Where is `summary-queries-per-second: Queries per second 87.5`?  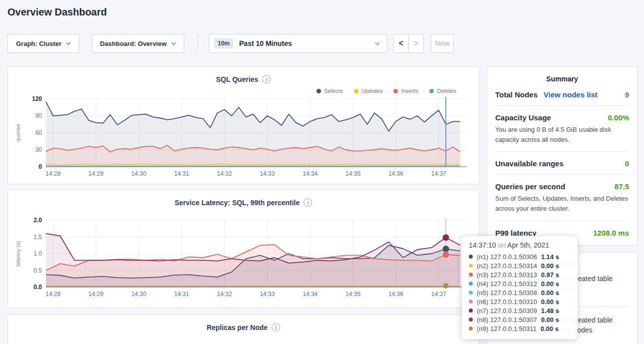
summary-queries-per-second: Queries per second 87.5 is located at coordinates (562, 187).